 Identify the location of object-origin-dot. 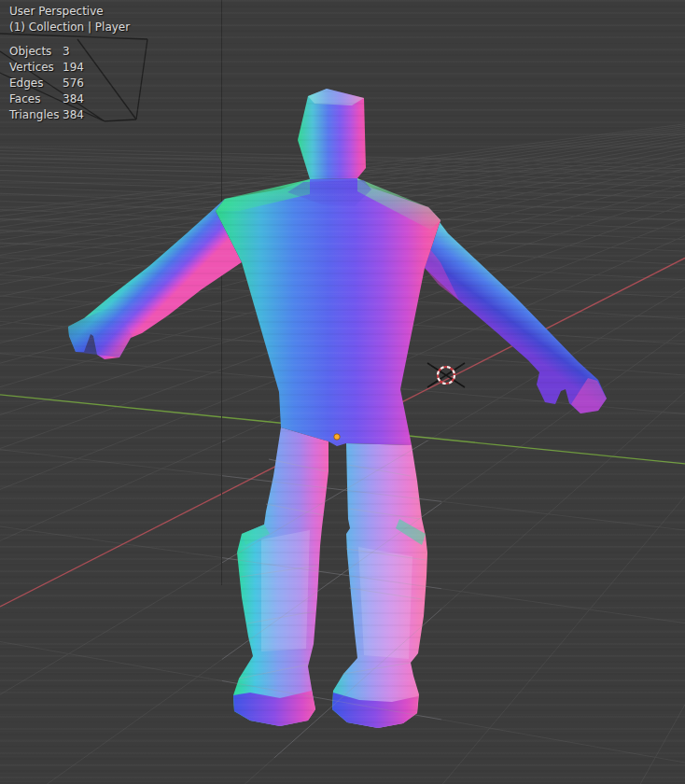
(337, 437).